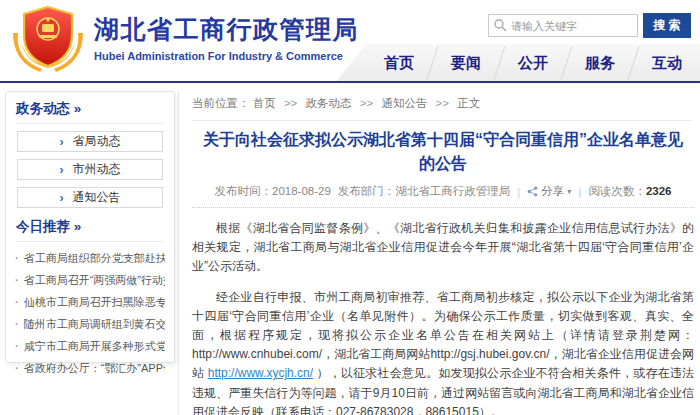 The image size is (700, 415). Describe the element at coordinates (97, 142) in the screenshot. I see `sidebar-item-label: 省局动态` at that location.